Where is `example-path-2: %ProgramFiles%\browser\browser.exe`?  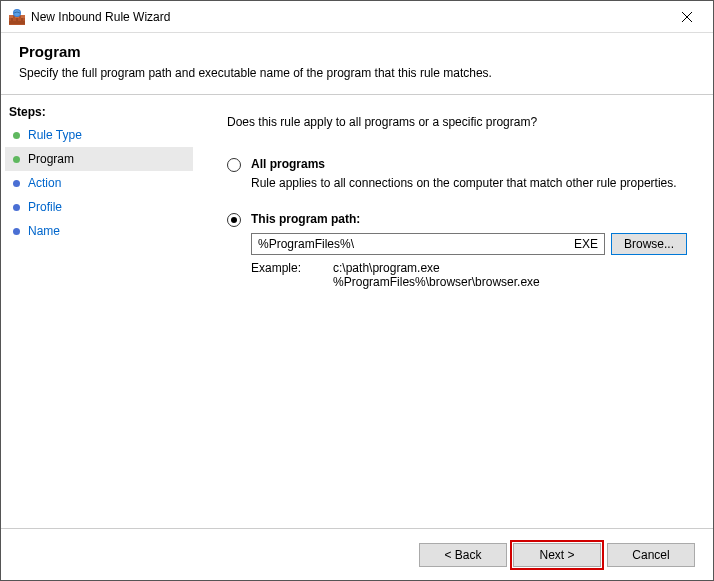
example-path-2: %ProgramFiles%\browser\browser.exe is located at coordinates (436, 282).